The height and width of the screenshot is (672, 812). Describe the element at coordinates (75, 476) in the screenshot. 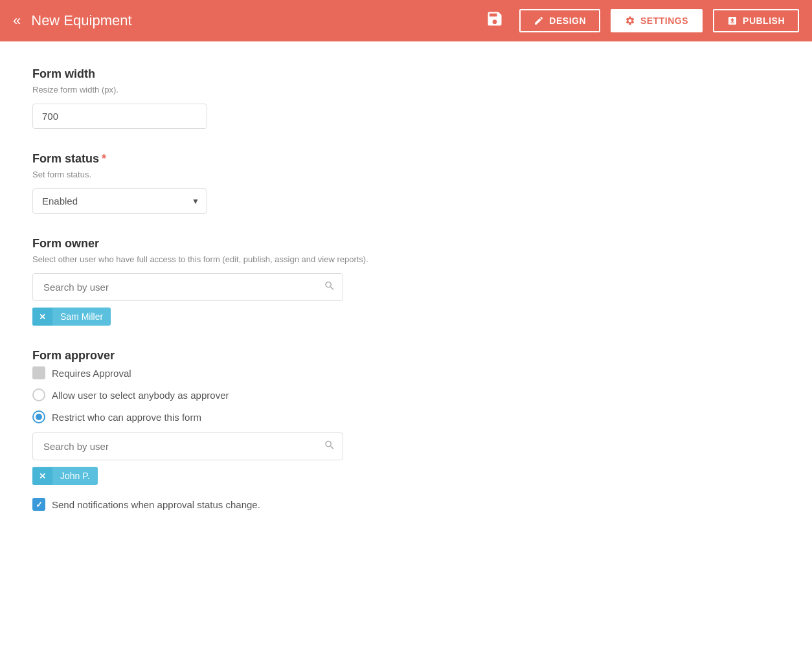

I see `form-approver-tag-label: John P.` at that location.